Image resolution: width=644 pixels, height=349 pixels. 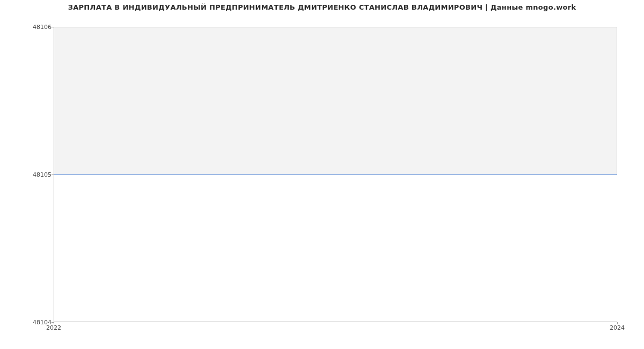 What do you see at coordinates (54, 328) in the screenshot?
I see `x-tick-label: 2022` at bounding box center [54, 328].